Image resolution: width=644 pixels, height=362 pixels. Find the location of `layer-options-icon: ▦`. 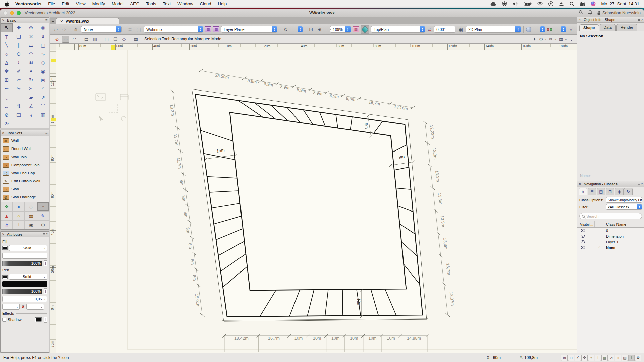

layer-options-icon: ▦ is located at coordinates (216, 29).